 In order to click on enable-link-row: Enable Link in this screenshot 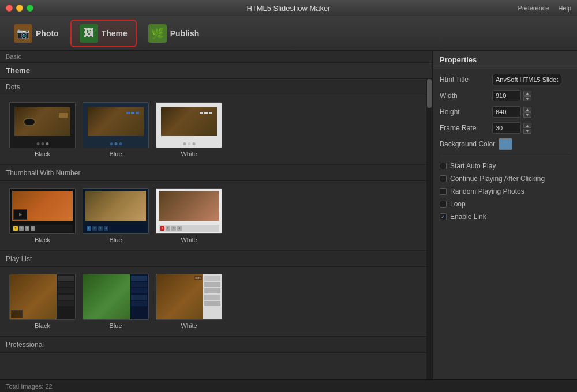, I will do `click(505, 217)`.